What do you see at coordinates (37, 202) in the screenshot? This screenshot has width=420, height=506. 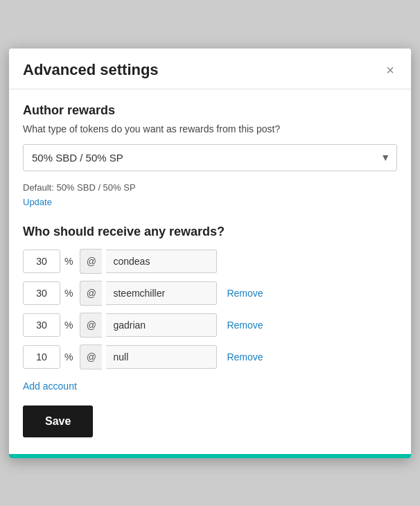 I see `update-link: Update` at bounding box center [37, 202].